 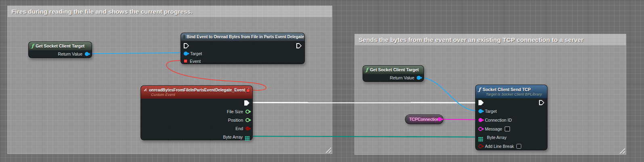 What do you see at coordinates (363, 103) in the screenshot?
I see `wire-exec` at bounding box center [363, 103].